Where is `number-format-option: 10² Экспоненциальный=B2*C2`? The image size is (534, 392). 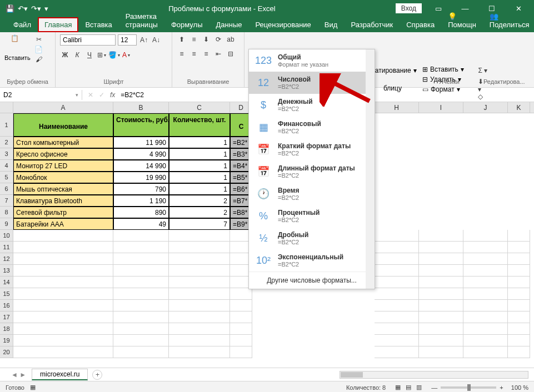 number-format-option: 10² Экспоненциальный=B2*C2 is located at coordinates (312, 260).